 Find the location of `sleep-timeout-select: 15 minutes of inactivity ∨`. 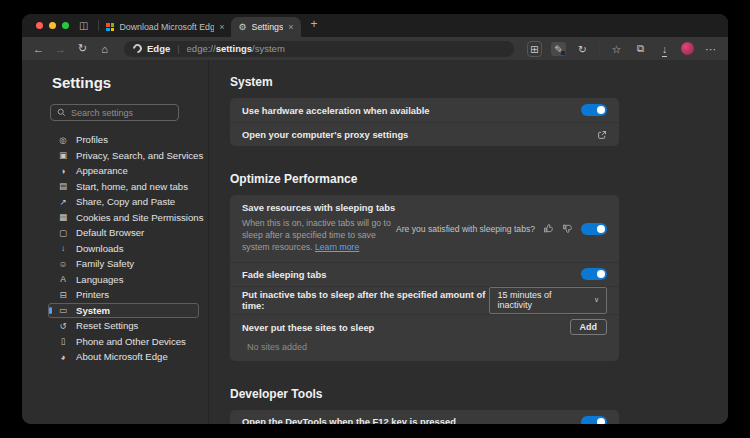

sleep-timeout-select: 15 minutes of inactivity ∨ is located at coordinates (548, 300).